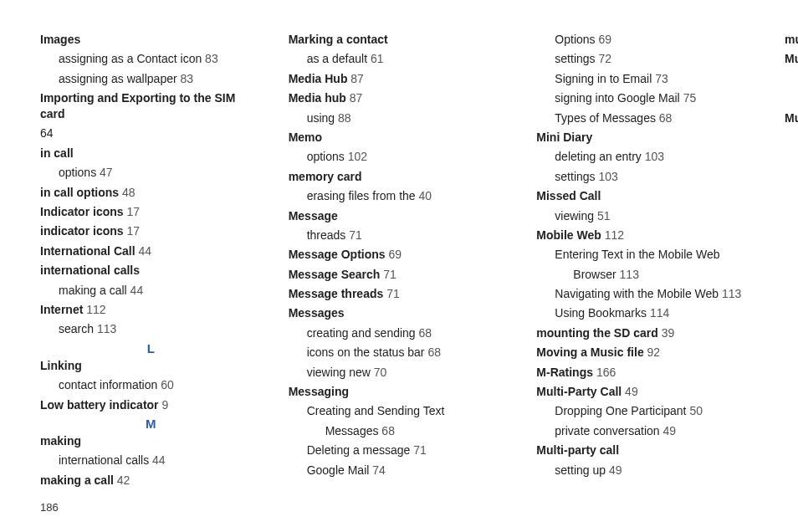 The height and width of the screenshot is (532, 798). Describe the element at coordinates (575, 176) in the screenshot. I see `index-entry-text: settings` at that location.